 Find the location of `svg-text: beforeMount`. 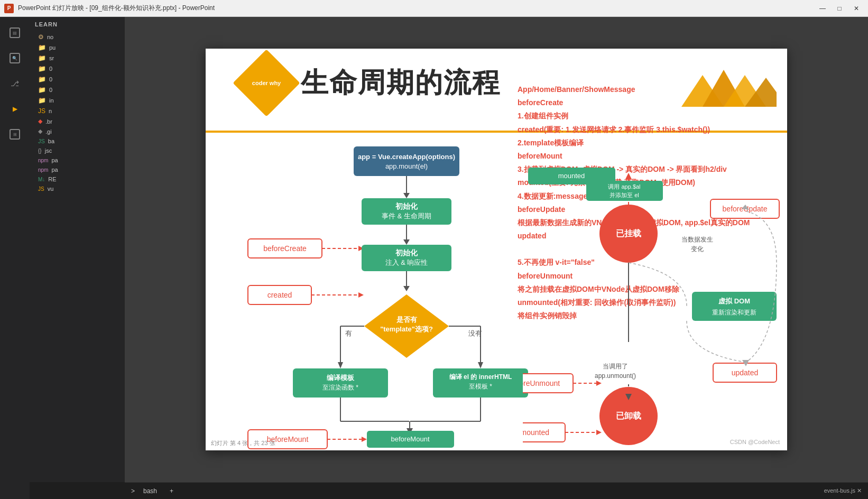

svg-text: beforeMount is located at coordinates (410, 439).